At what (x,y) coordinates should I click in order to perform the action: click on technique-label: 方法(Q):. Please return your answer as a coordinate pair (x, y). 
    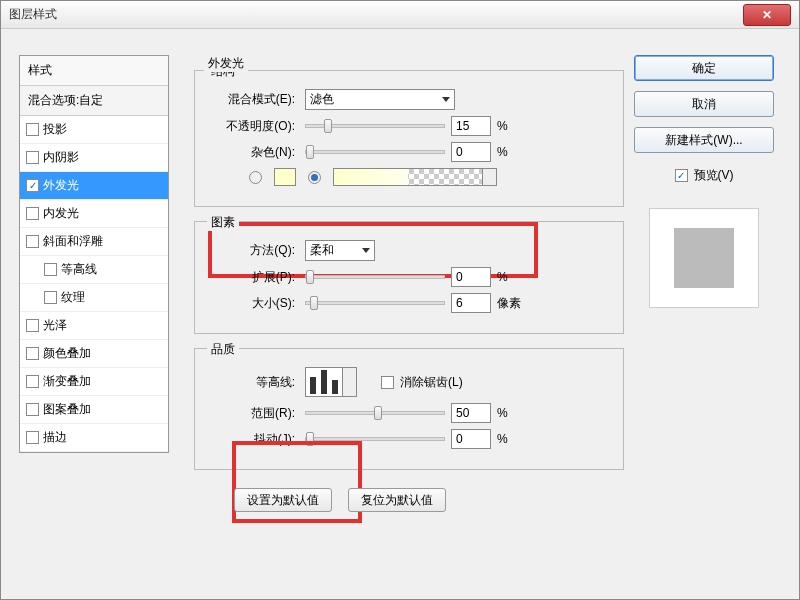
    Looking at the image, I should click on (254, 250).